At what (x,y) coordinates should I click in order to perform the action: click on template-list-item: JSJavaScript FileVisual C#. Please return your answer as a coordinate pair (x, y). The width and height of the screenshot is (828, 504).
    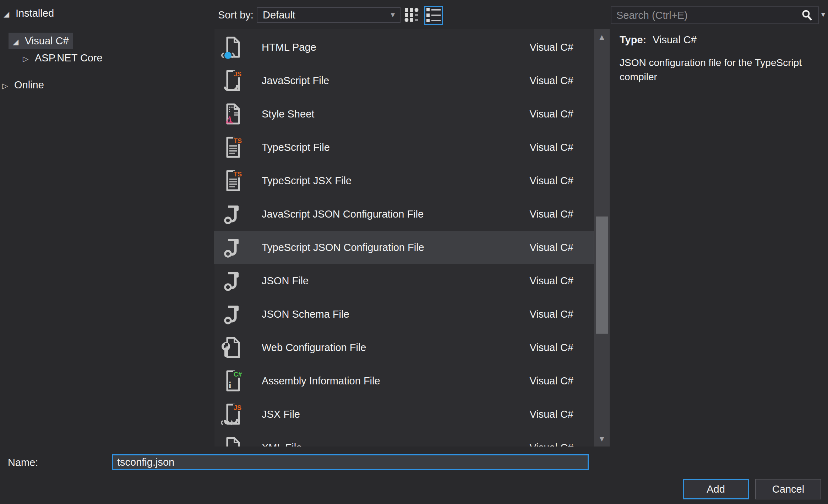
    Looking at the image, I should click on (404, 81).